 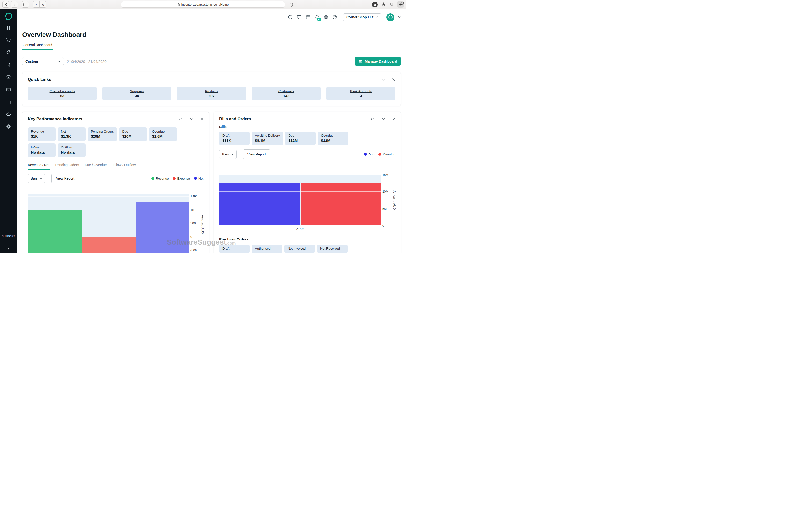 I want to click on kpi-view-report-button: View Report, so click(x=65, y=178).